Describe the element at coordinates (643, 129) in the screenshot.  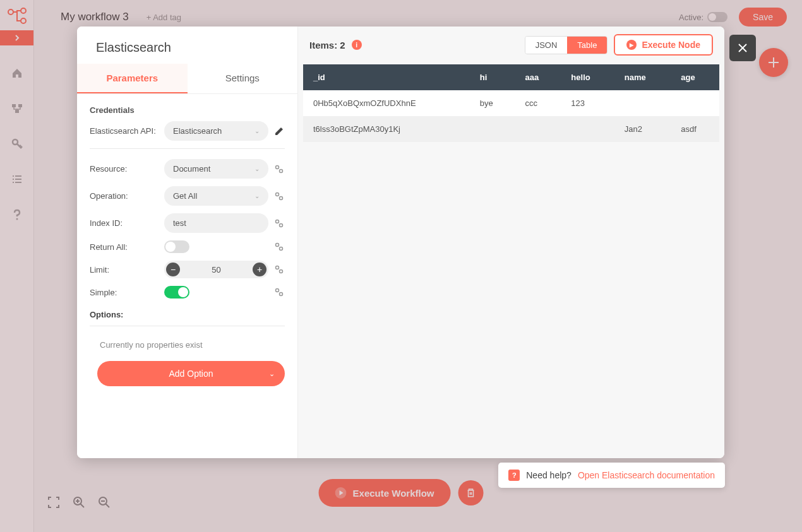
I see `table-cell: Jan2` at that location.